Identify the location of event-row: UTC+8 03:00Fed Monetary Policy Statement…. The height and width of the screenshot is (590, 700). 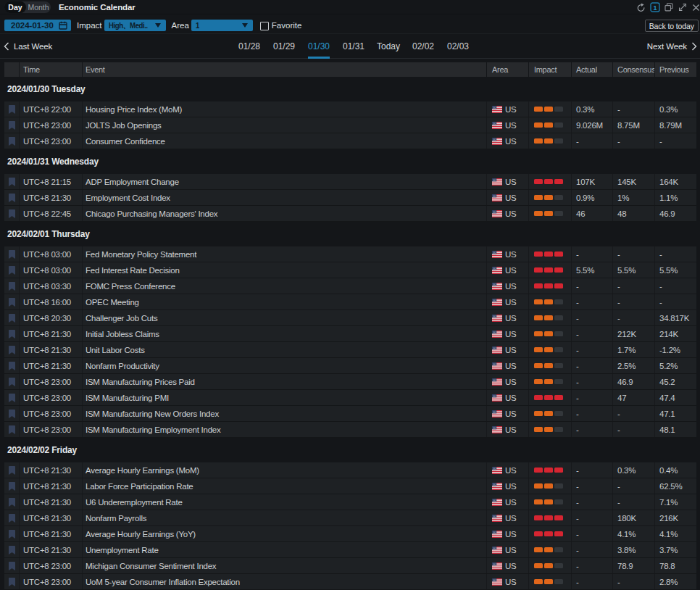
(351, 254).